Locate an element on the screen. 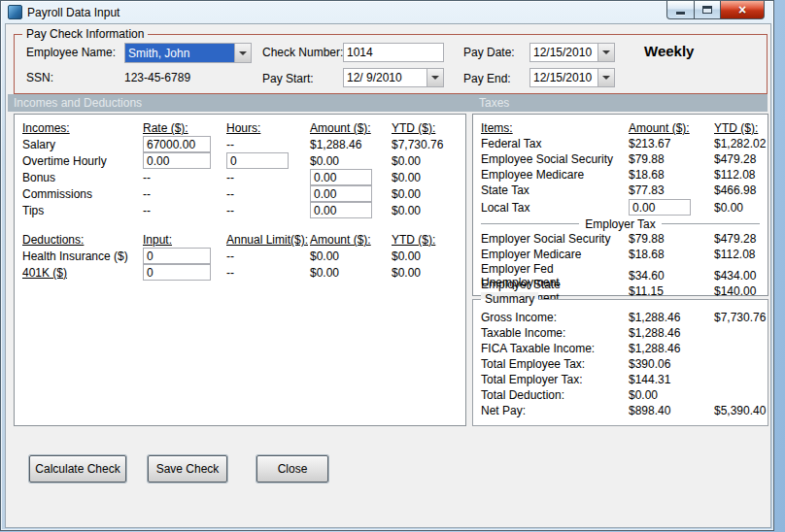 The height and width of the screenshot is (532, 785). spacer is located at coordinates (240, 225).